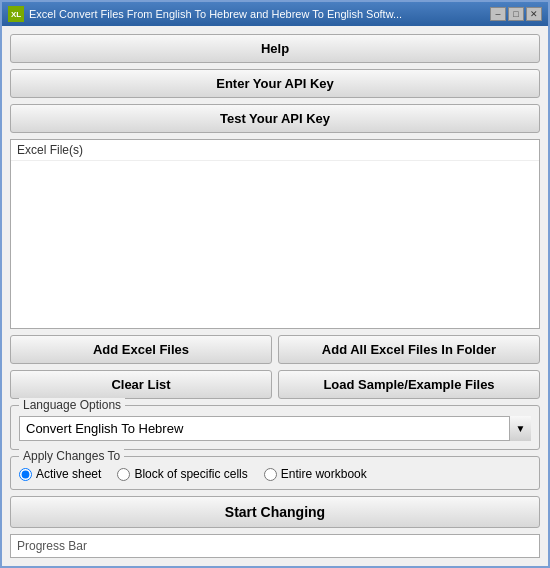  What do you see at coordinates (68, 474) in the screenshot?
I see `radio-active-sheet-label: Active sheet` at bounding box center [68, 474].